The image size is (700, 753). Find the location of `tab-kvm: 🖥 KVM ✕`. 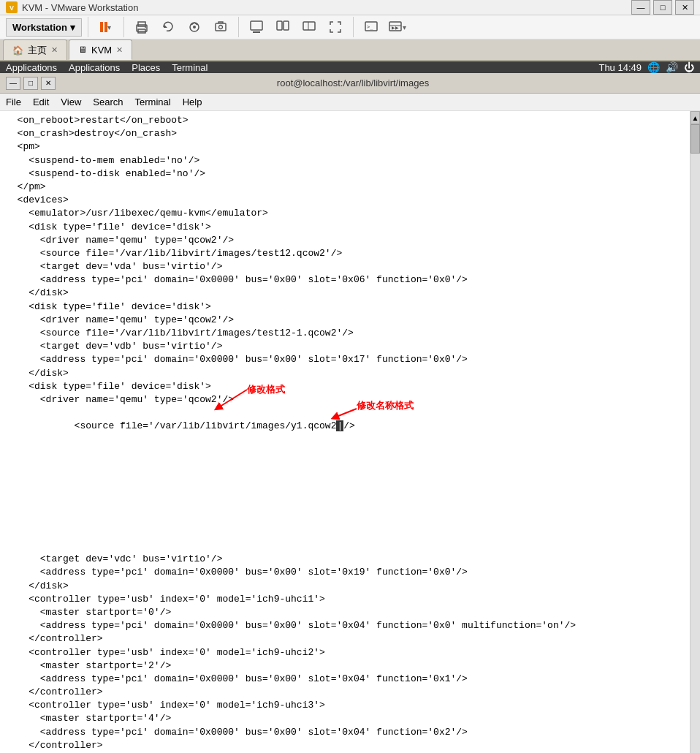

tab-kvm: 🖥 KVM ✕ is located at coordinates (101, 50).